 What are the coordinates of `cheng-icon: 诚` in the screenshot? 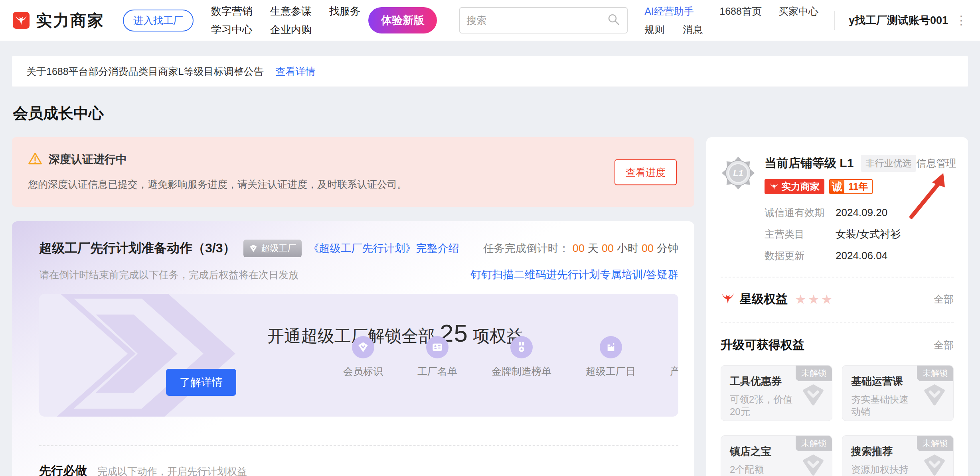 It's located at (837, 187).